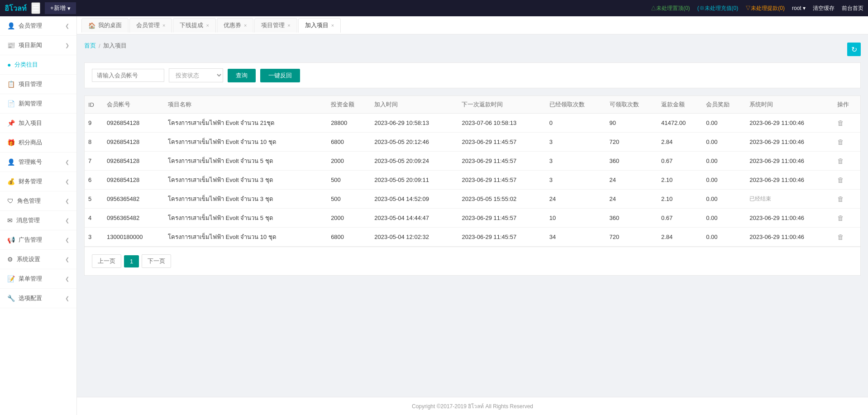  What do you see at coordinates (246, 105) in the screenshot?
I see `col-project: 项目名称` at bounding box center [246, 105].